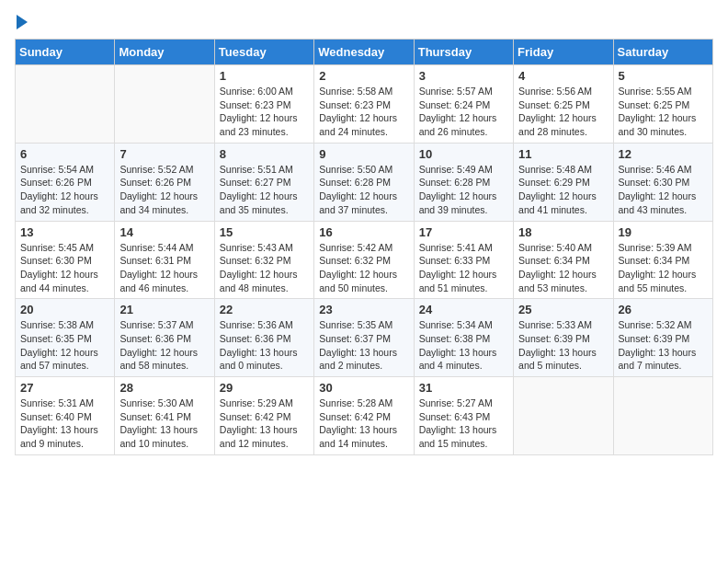  Describe the element at coordinates (364, 22) in the screenshot. I see `page-header` at that location.